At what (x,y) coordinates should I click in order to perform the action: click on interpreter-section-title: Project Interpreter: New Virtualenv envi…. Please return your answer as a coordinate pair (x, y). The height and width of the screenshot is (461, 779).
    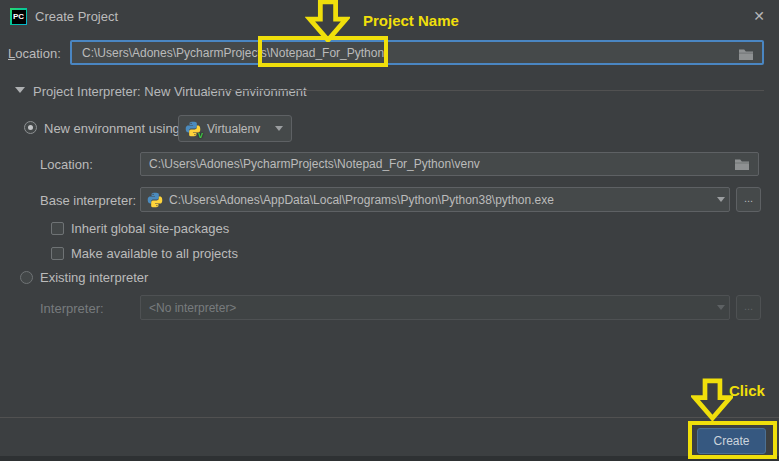
    Looking at the image, I should click on (170, 92).